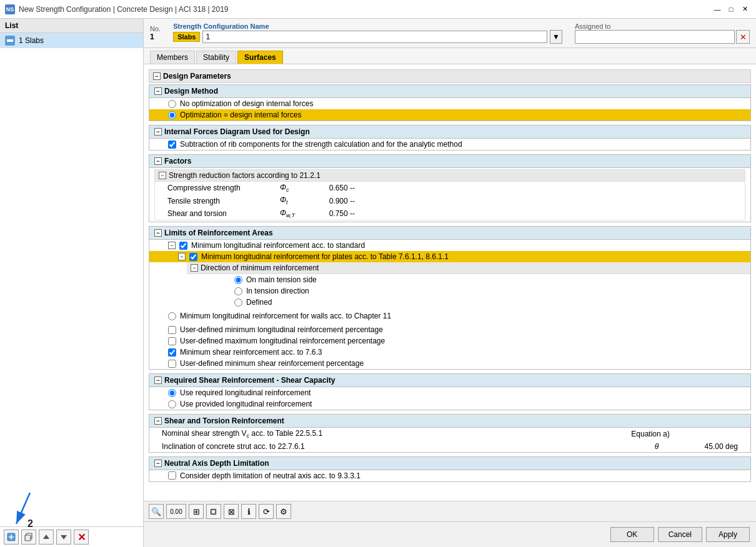 This screenshot has height=547, width=756. I want to click on tensile-value: 0.900 --, so click(330, 201).